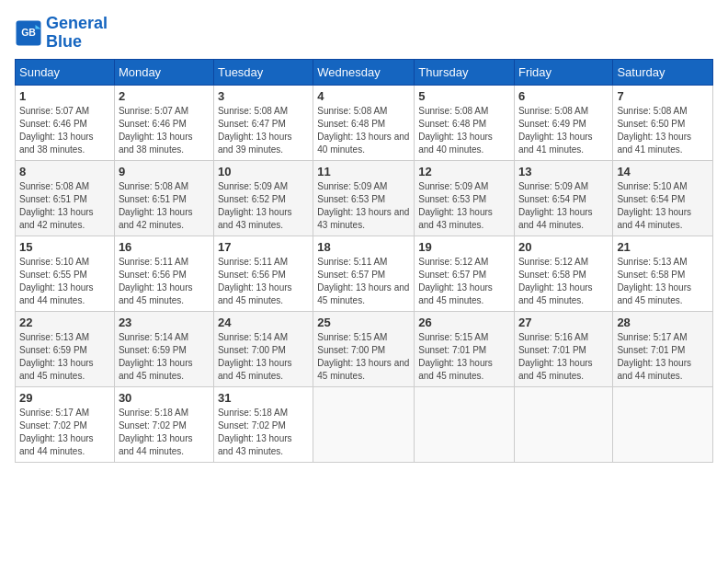 This screenshot has width=728, height=563. I want to click on calendar-cell: 21Sunrise: 5:13 AMSunset: 6:58 PMDayligh…, so click(664, 273).